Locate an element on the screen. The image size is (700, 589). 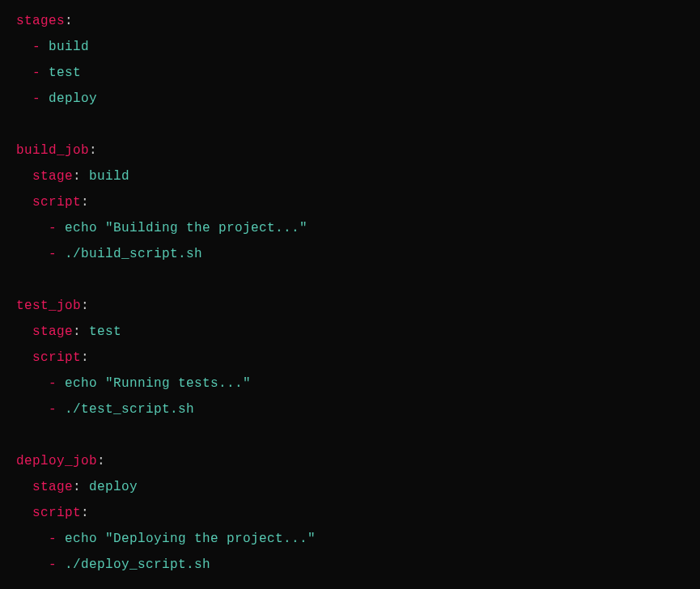
yaml-script-line: echo "Running tests..." is located at coordinates (158, 383).